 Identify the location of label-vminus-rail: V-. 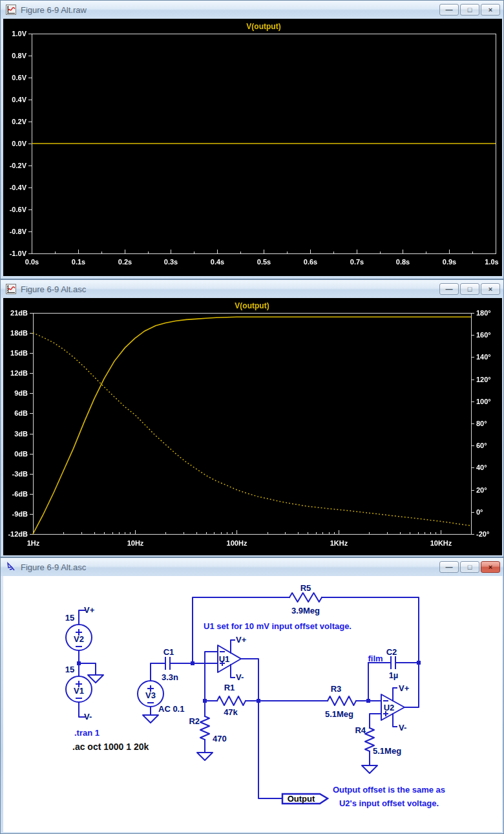
(88, 716).